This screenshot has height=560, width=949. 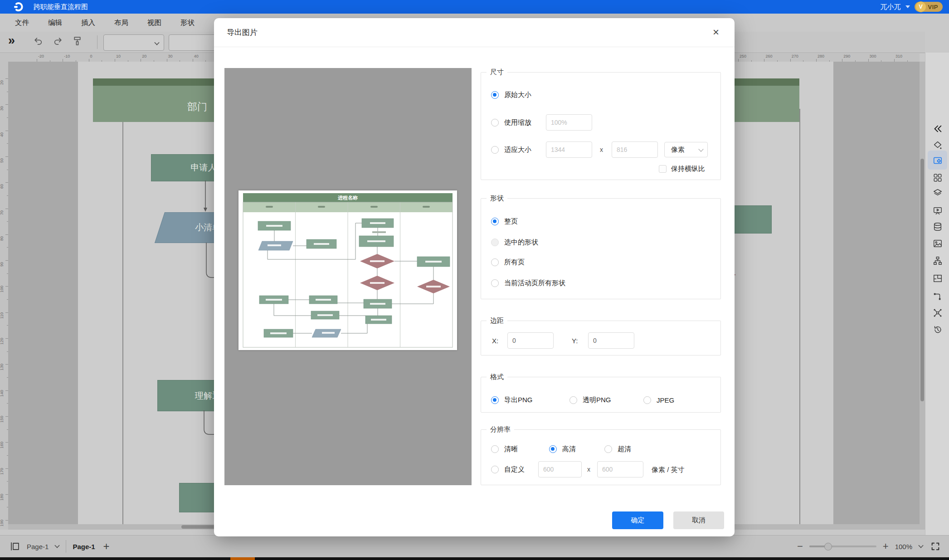 I want to click on shape-fieldset: 形状 整页 选中的形状 所有页 当前活动页所有形状, so click(x=601, y=247).